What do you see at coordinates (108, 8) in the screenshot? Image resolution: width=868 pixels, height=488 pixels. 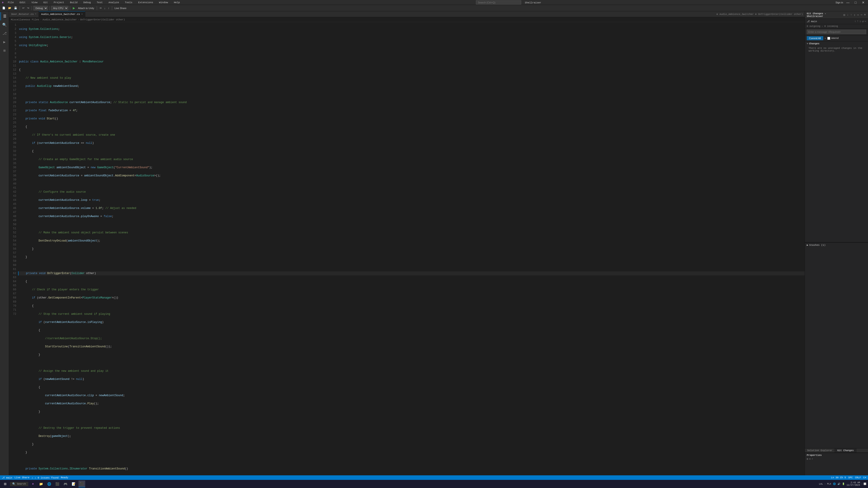 I see `step-out-button: ↑` at bounding box center [108, 8].